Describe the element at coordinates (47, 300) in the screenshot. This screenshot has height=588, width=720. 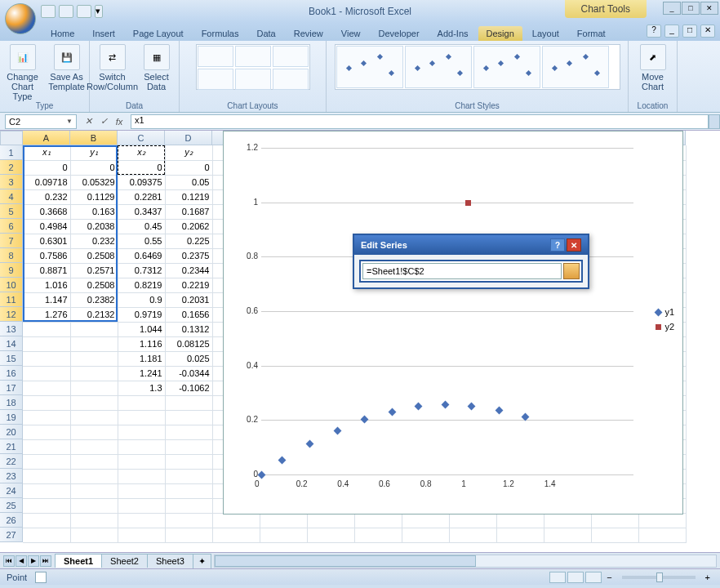
I see `cell: 1.147` at that location.